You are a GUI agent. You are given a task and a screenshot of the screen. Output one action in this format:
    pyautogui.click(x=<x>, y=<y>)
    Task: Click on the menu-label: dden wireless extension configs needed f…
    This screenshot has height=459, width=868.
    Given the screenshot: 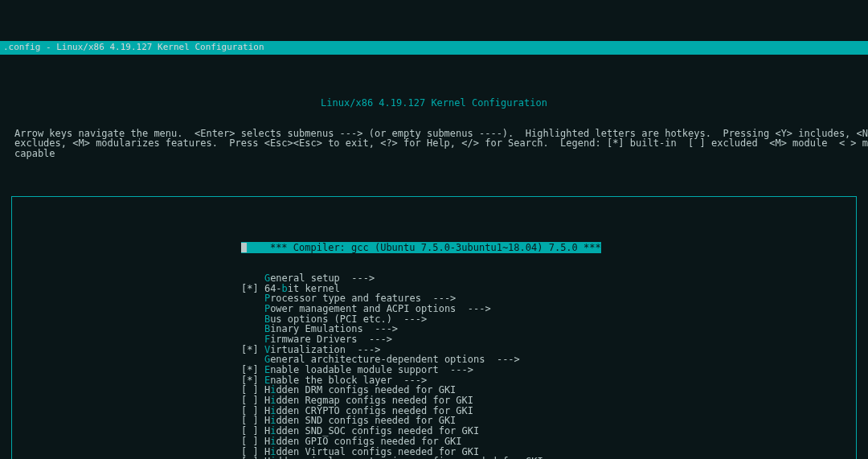 What is the action you would take?
    pyautogui.click(x=409, y=457)
    